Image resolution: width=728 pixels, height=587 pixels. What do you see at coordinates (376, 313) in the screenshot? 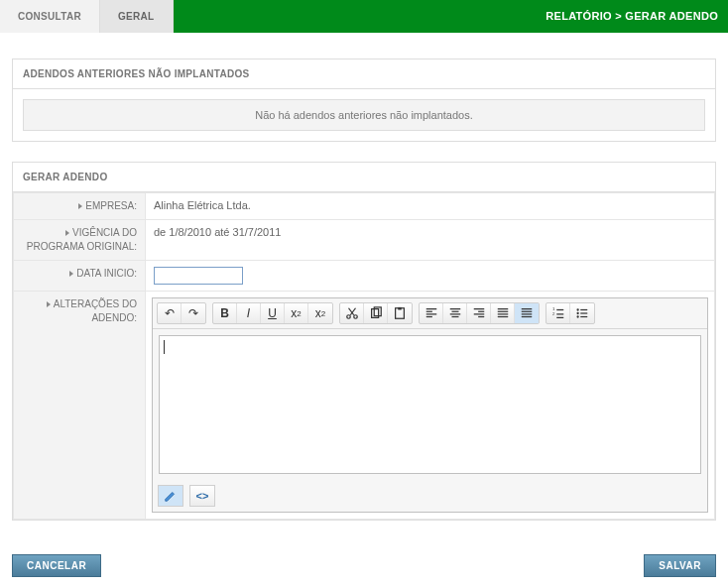
I see `copy-icon` at bounding box center [376, 313].